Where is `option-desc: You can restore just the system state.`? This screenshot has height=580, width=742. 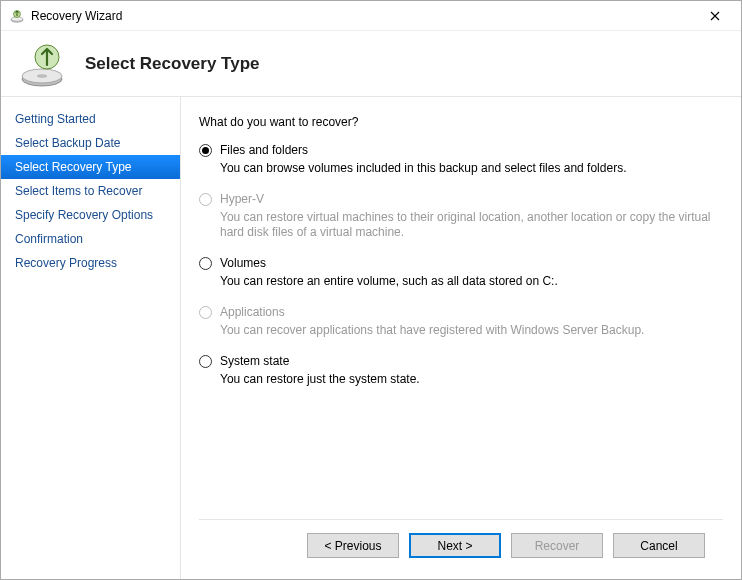
option-desc: You can restore just the system state. is located at coordinates (472, 380).